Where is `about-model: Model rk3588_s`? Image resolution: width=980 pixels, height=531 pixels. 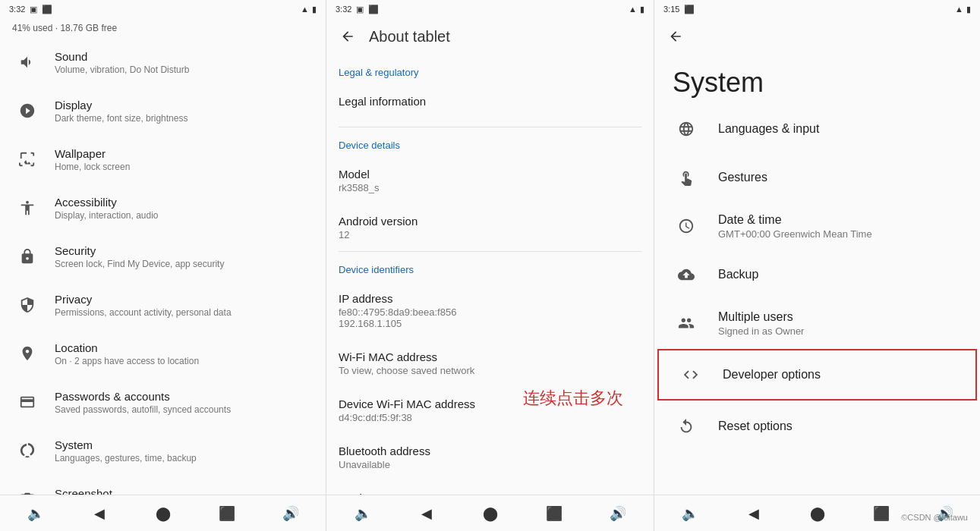
about-model: Model rk3588_s is located at coordinates (490, 181).